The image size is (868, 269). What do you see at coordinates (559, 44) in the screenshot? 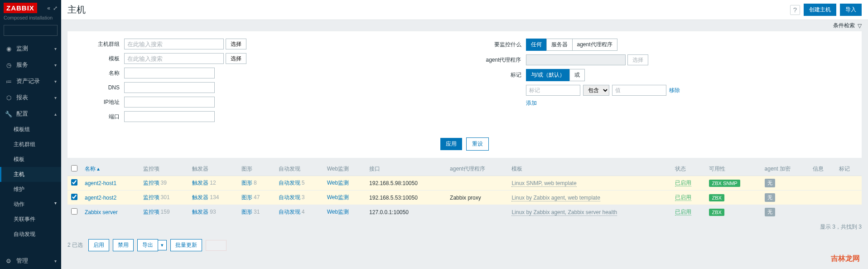
I see `seg-server: 服务器` at bounding box center [559, 44].